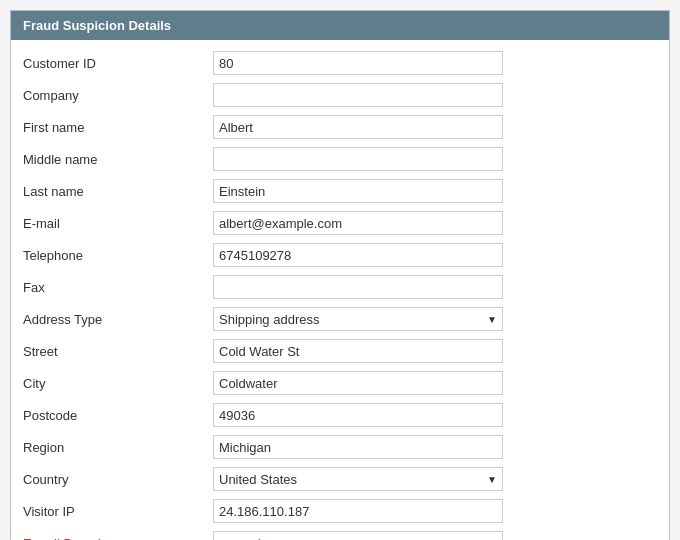 This screenshot has width=680, height=540. Describe the element at coordinates (118, 320) in the screenshot. I see `label-address-type: Address Type` at that location.